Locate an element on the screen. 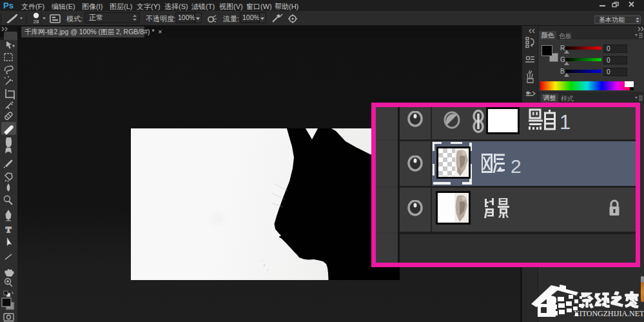  svg-text: T is located at coordinates (9, 230).